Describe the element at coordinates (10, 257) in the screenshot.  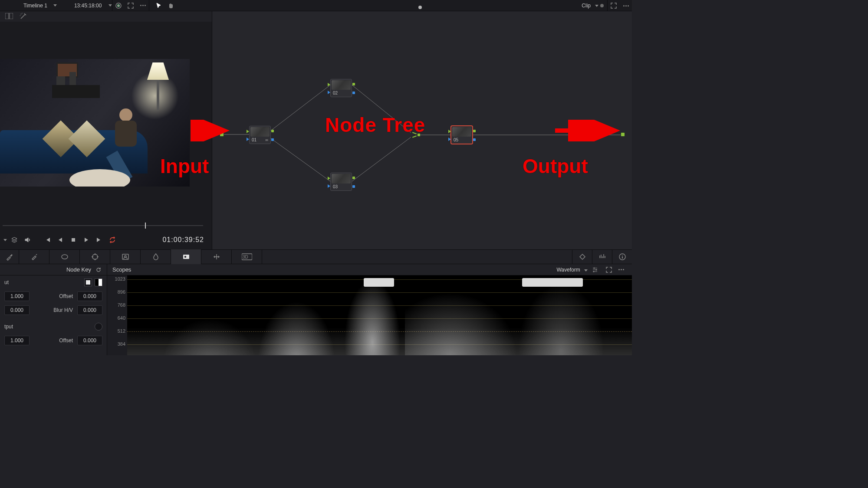
I see `curves-picker-button` at that location.